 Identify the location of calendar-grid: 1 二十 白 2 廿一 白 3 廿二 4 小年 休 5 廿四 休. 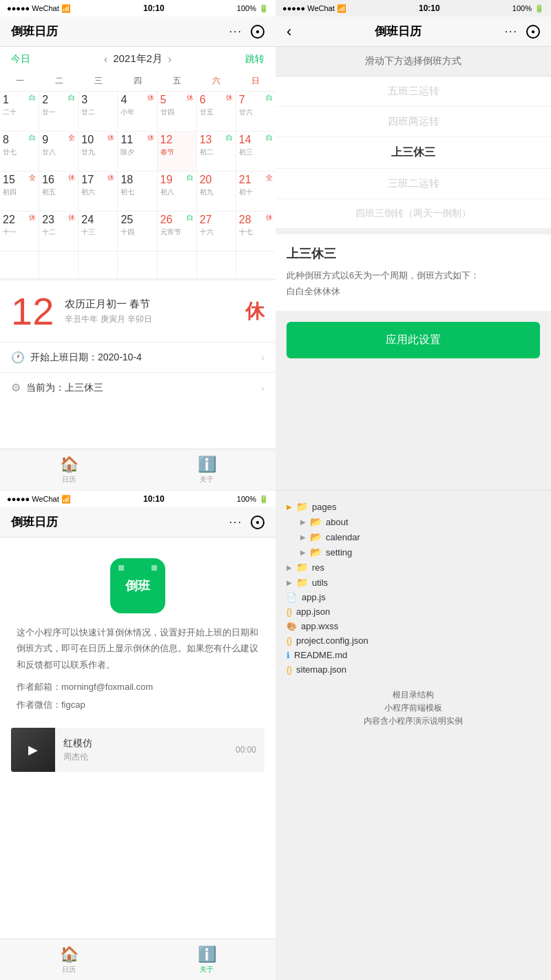
(138, 185).